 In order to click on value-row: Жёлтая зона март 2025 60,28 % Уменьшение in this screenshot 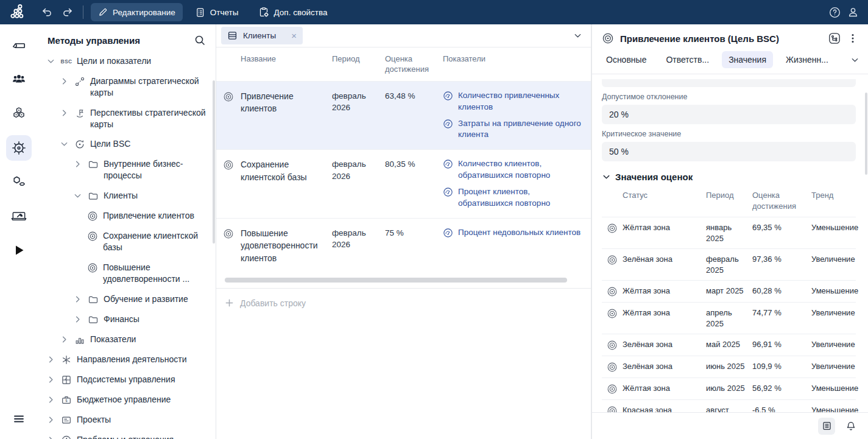, I will do `click(729, 291)`.